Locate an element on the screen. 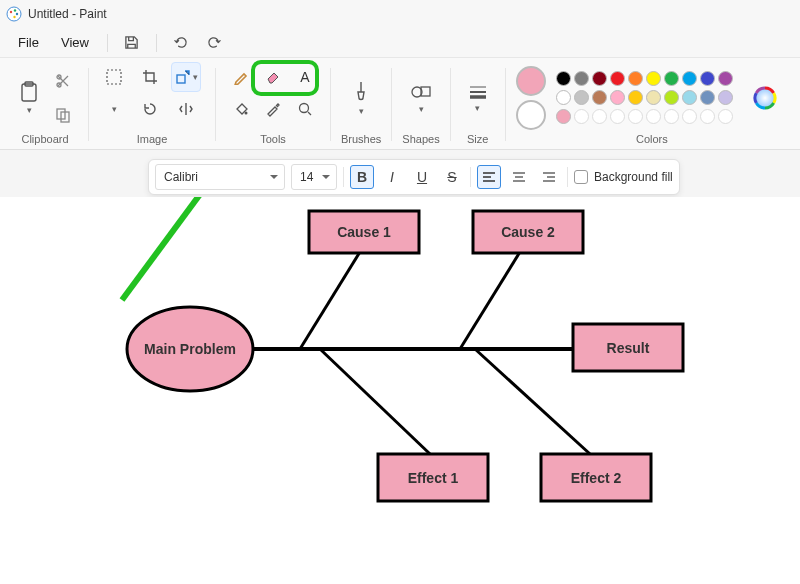  text-icon: A is located at coordinates (305, 77).